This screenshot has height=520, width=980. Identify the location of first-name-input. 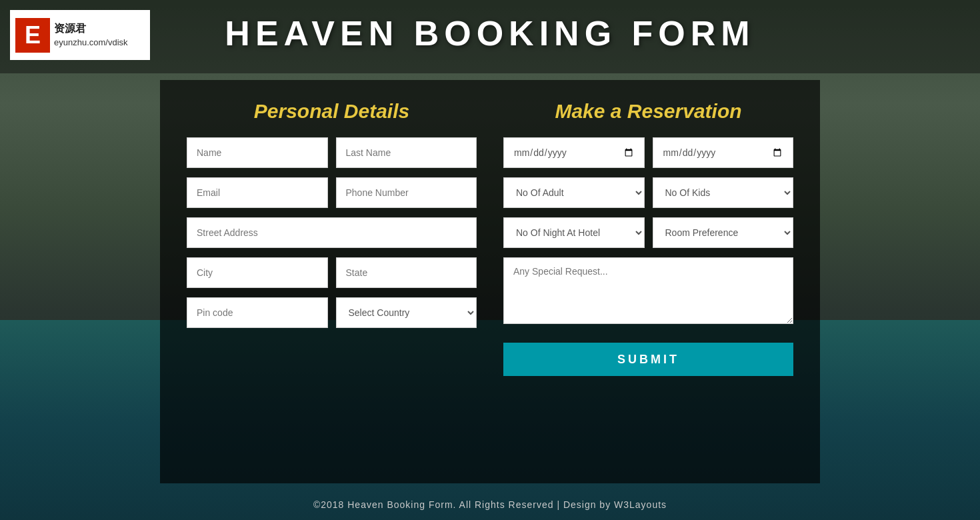
(257, 153).